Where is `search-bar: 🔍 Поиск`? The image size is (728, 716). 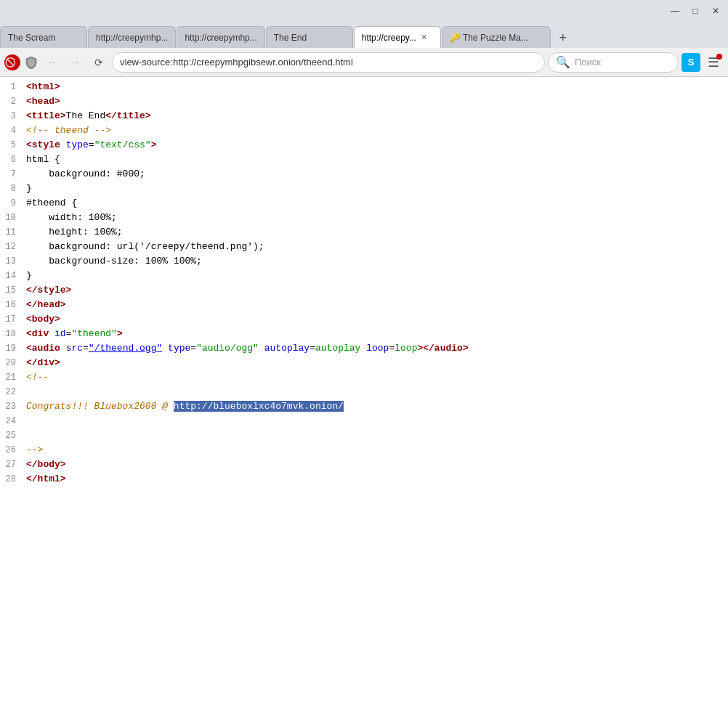 search-bar: 🔍 Поиск is located at coordinates (613, 62).